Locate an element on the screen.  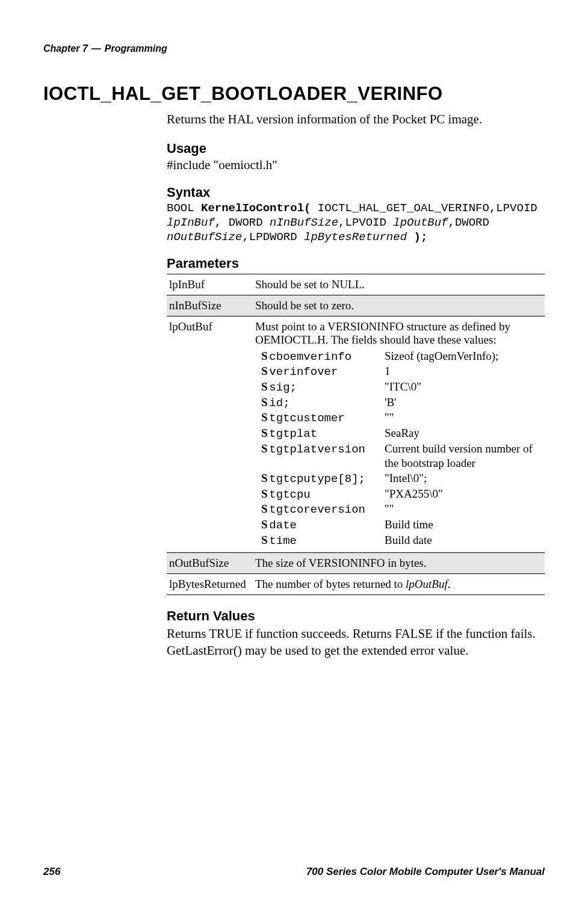
param-desc: Should be set to NULL. is located at coordinates (398, 284).